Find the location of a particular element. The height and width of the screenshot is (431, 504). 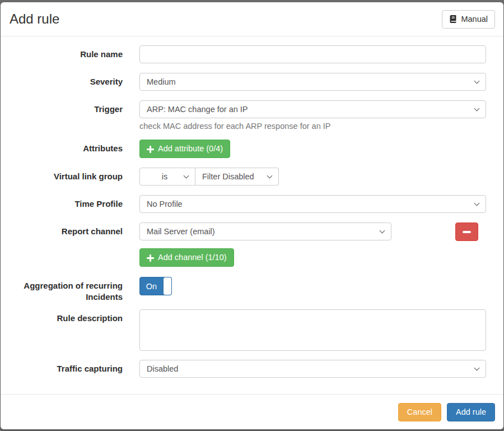

virtual-link-filter-select: Filter Disabled is located at coordinates (237, 177).